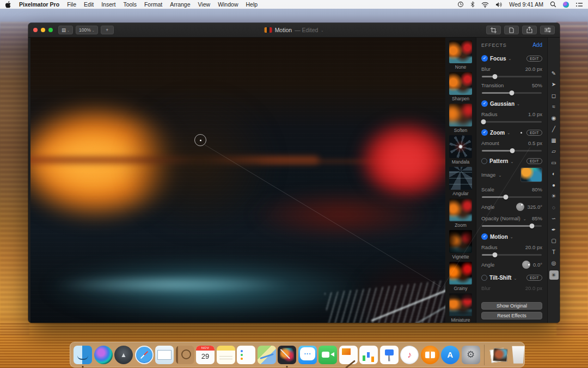 Image resolution: width=588 pixels, height=368 pixels. What do you see at coordinates (512, 237) in the screenshot?
I see `motion-section-header: ✓ Motion ⌄` at bounding box center [512, 237].